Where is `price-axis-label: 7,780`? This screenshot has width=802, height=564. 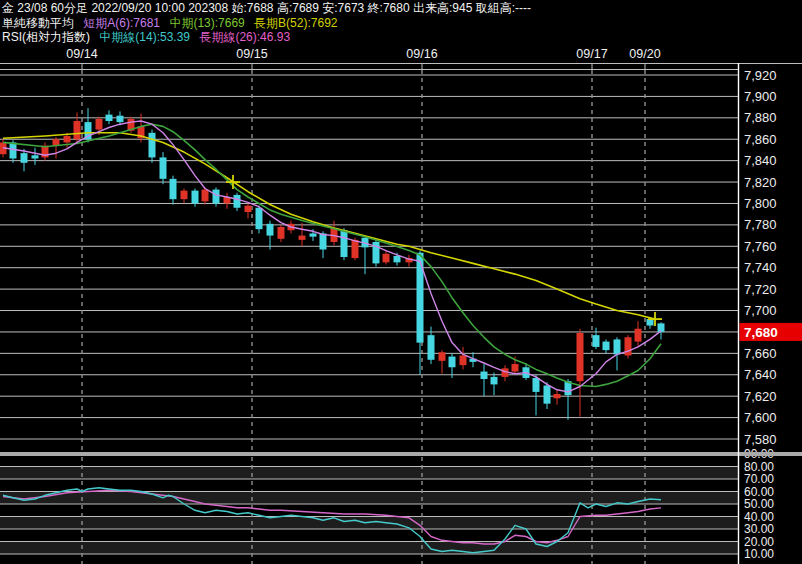 price-axis-label: 7,780 is located at coordinates (760, 224).